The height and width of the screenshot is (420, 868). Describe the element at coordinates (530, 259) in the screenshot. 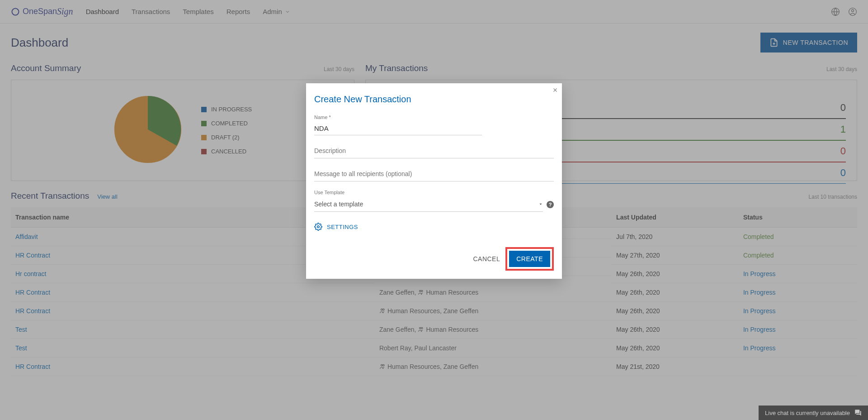

I see `create-button-highlight: CREATE` at that location.